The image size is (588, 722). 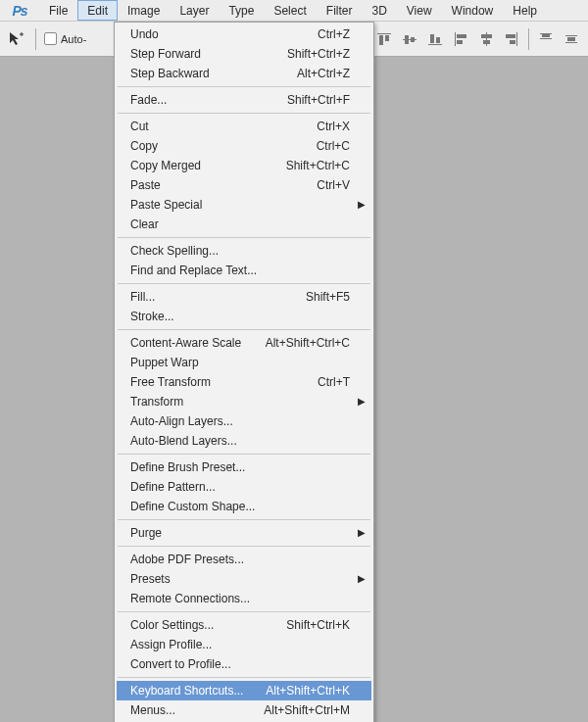 I want to click on menu-item-shortcut: Ctrl+V, so click(x=329, y=185).